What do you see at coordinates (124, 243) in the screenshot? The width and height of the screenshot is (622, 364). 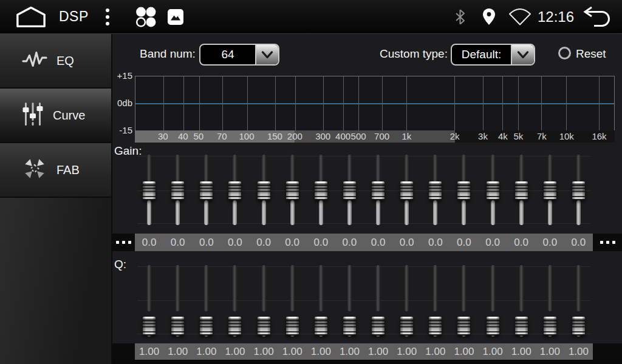 I see `gain-page-left-button` at bounding box center [124, 243].